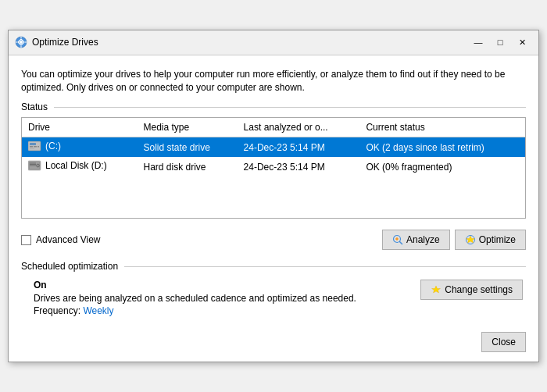  Describe the element at coordinates (274, 107) in the screenshot. I see `status-section-header: Status` at that location.